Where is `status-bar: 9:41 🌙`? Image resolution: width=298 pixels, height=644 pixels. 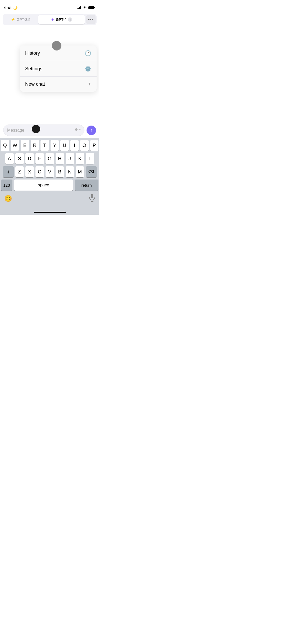
status-bar: 9:41 🌙 is located at coordinates (50, 6).